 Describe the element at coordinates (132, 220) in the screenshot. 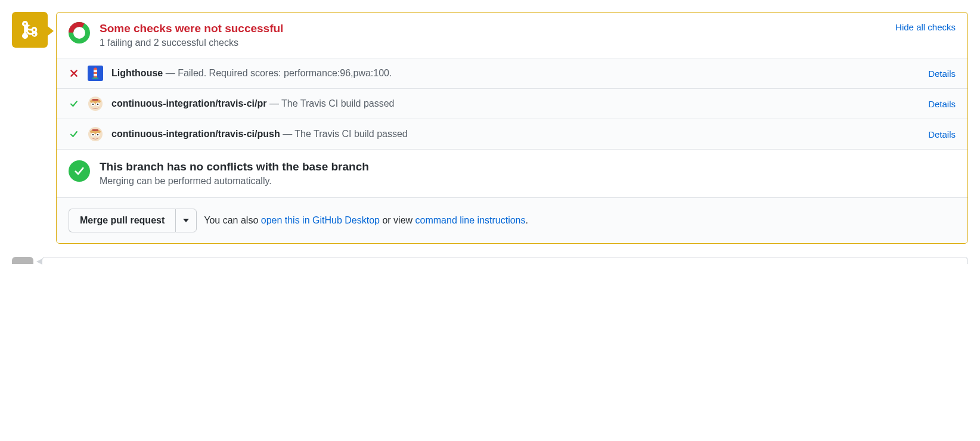

I see `merge-button-group: Merge pull request` at that location.